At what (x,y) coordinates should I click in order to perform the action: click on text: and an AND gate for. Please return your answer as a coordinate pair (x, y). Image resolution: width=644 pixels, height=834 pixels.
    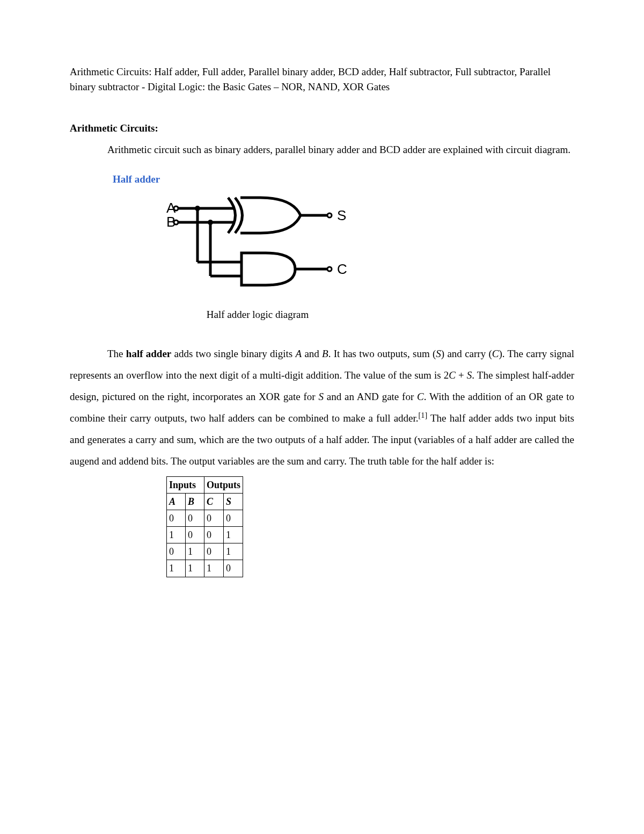
    Looking at the image, I should click on (370, 396).